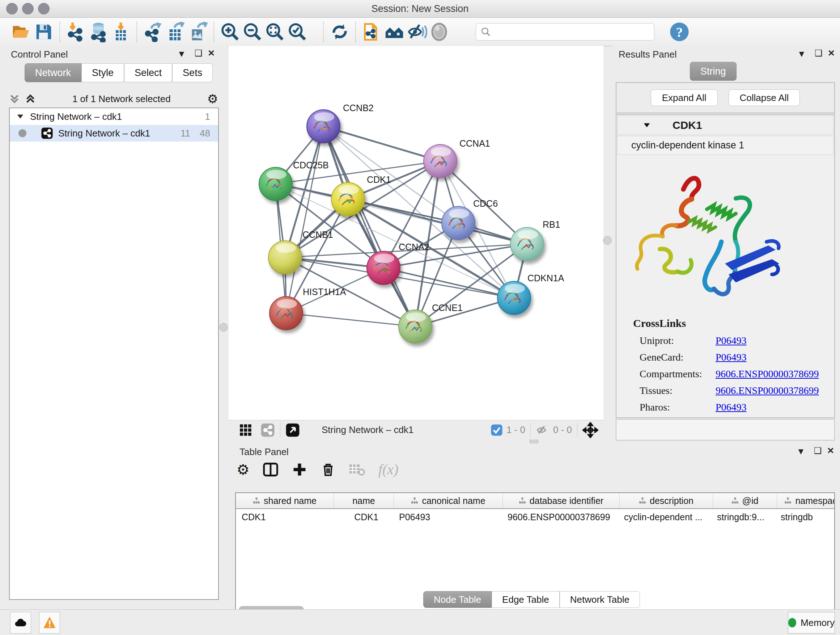 The height and width of the screenshot is (635, 840). I want to click on memory-button: Memory, so click(812, 622).